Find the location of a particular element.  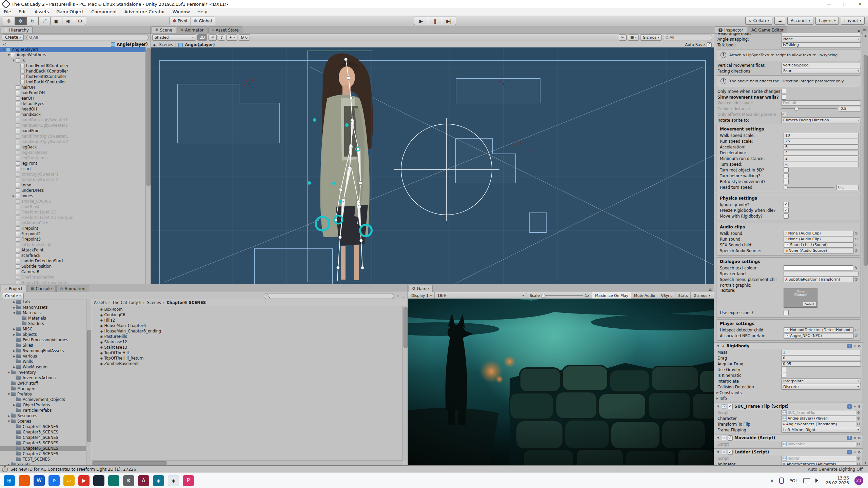

tab-project: ▱Project is located at coordinates (14, 288).